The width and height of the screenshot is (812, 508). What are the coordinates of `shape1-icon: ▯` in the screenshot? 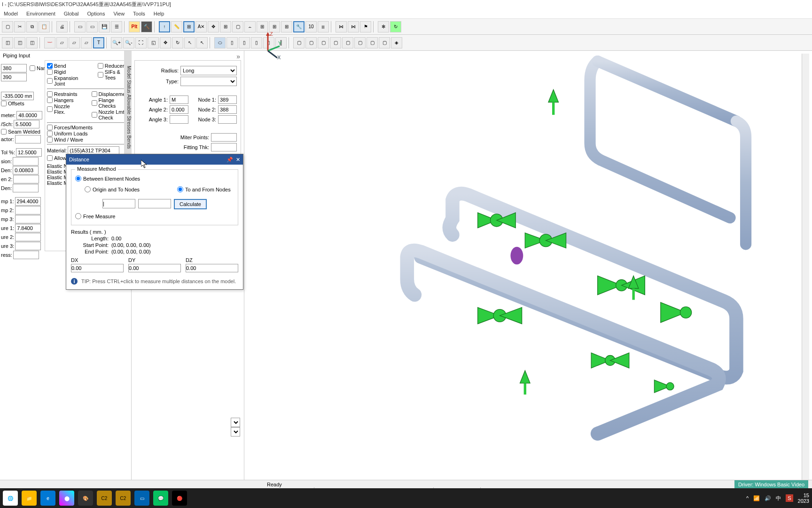 It's located at (232, 43).